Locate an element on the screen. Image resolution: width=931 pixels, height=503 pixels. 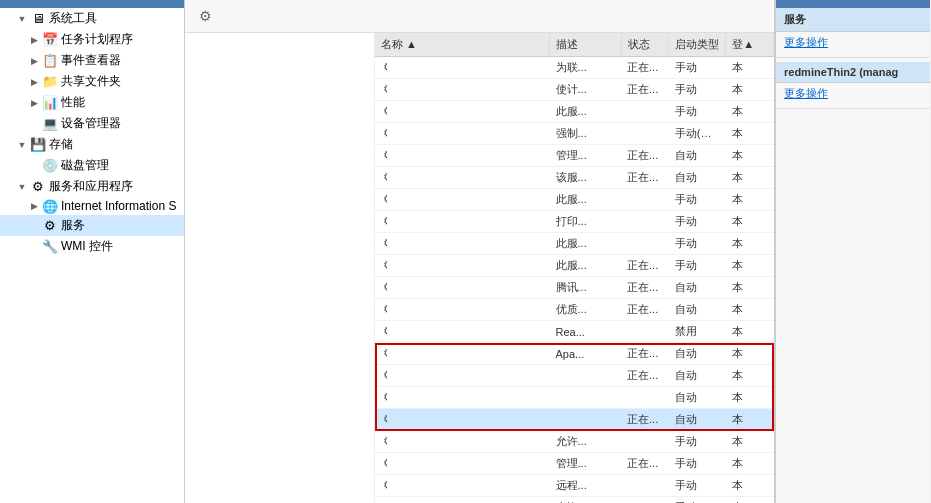
table-row: ⚙Print Spooler该服...正在...自动本 is located at coordinates (574, 178).